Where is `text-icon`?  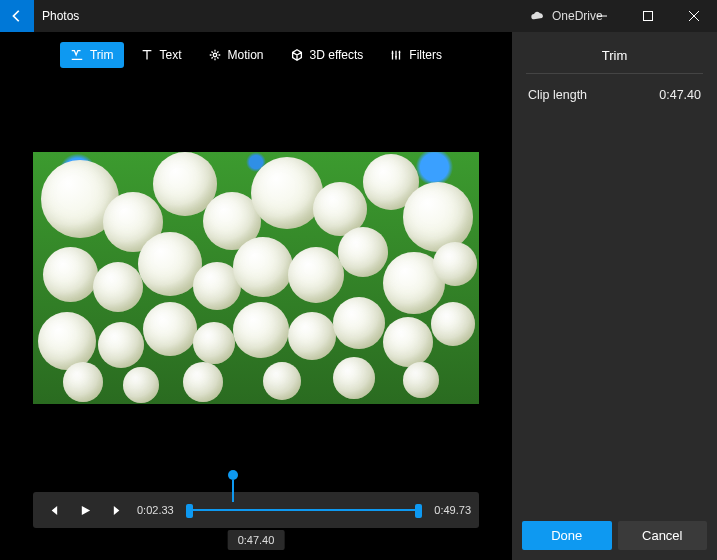 text-icon is located at coordinates (147, 55).